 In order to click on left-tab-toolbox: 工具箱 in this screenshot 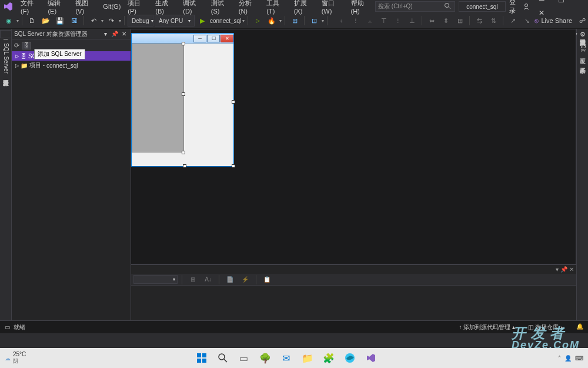, I will do `click(6, 34)`.